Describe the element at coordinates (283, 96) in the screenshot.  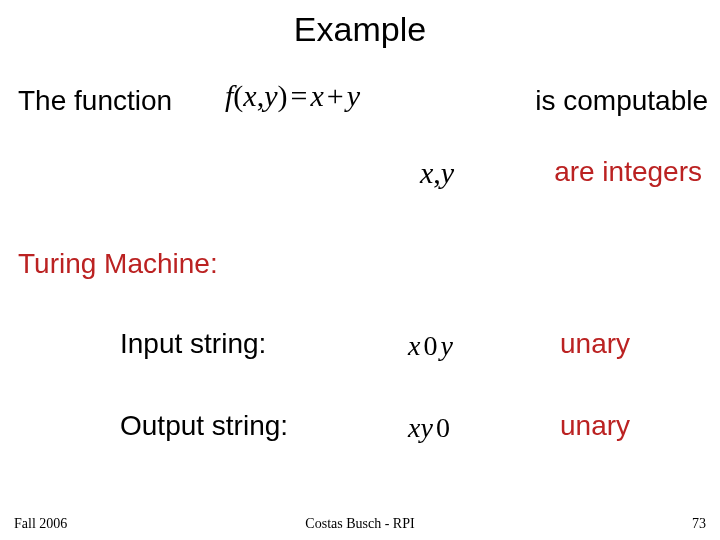
I see `formula-rparen: )` at that location.